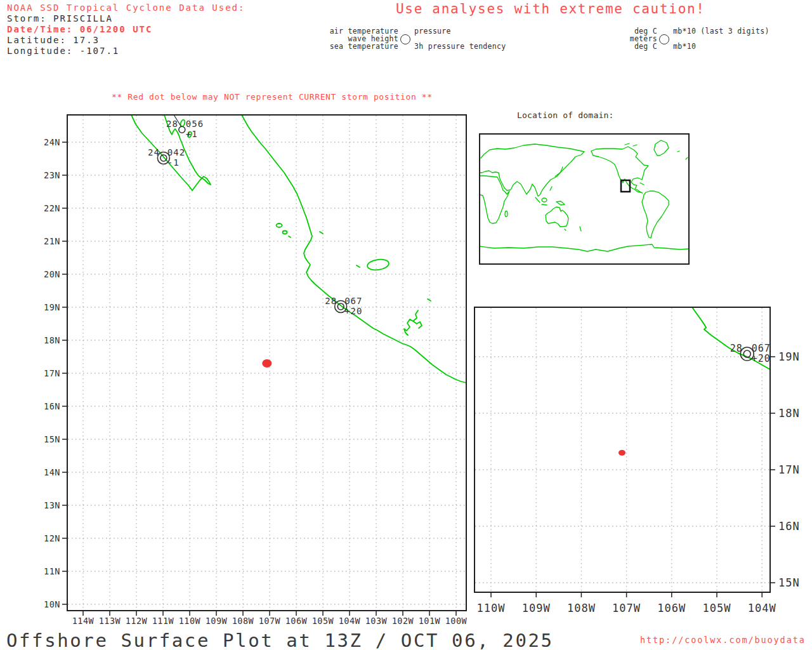 The width and height of the screenshot is (812, 650). I want to click on infiernillo-reservoir, so click(413, 322).